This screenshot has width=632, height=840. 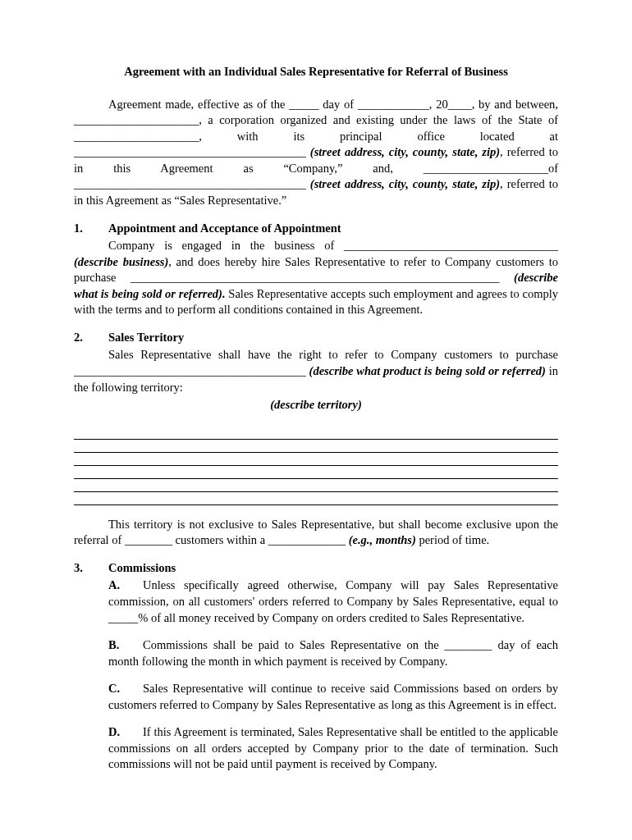 I want to click on s3-a-label: A., so click(x=126, y=586).